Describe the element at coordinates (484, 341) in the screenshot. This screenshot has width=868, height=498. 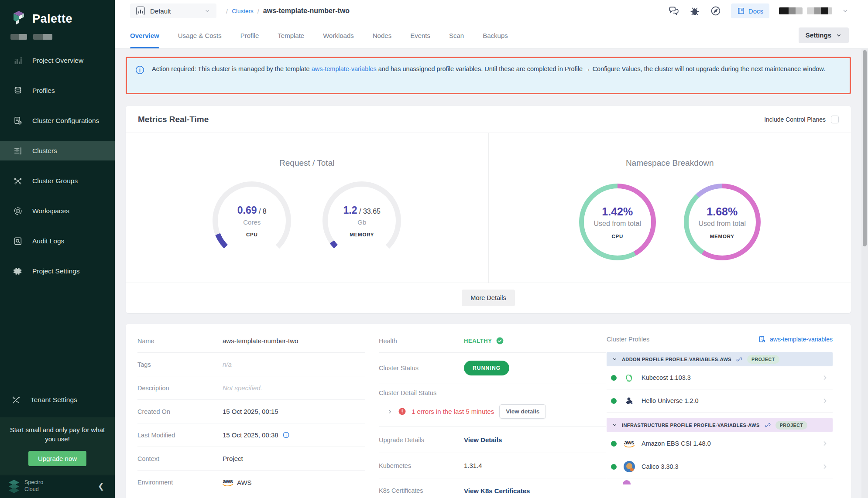
I see `health-status: HEALTHY` at that location.